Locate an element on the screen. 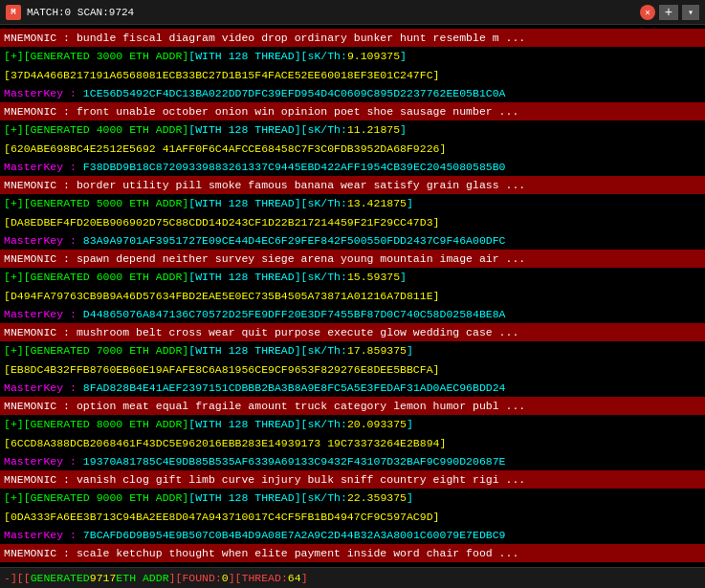 The width and height of the screenshot is (705, 588). masterkey-value: F38DBD9B18C87209339883261337C9445EBD422A… is located at coordinates (295, 166).